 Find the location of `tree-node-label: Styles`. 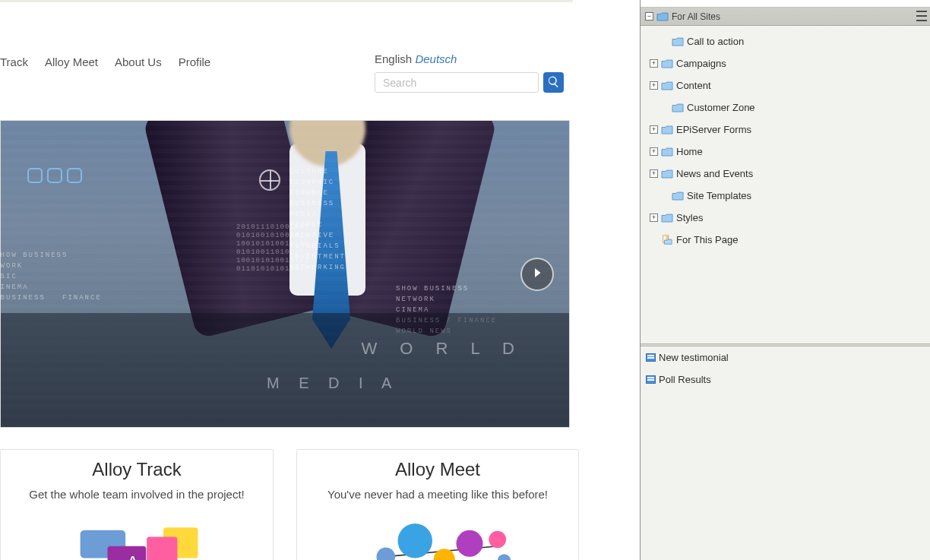

tree-node-label: Styles is located at coordinates (690, 217).